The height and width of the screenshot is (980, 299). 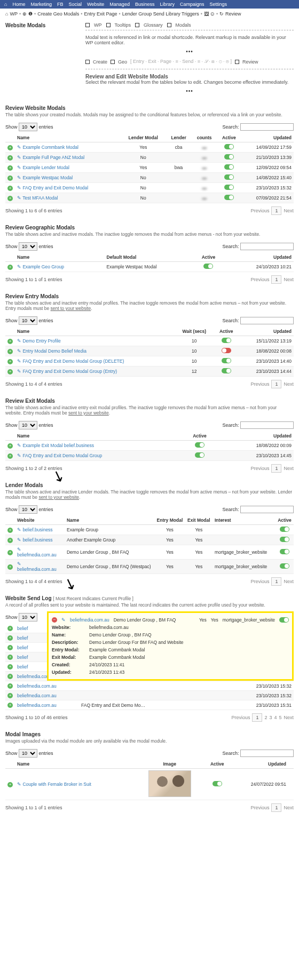 I want to click on crumb-seg: Entry Exit Page, so click(x=100, y=14).